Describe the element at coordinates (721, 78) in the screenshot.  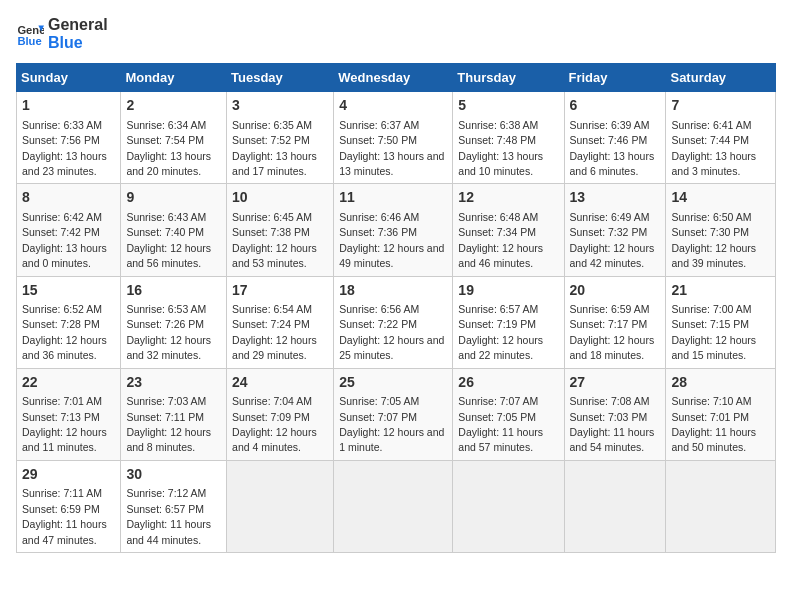
I see `day-header-saturday: Saturday` at that location.